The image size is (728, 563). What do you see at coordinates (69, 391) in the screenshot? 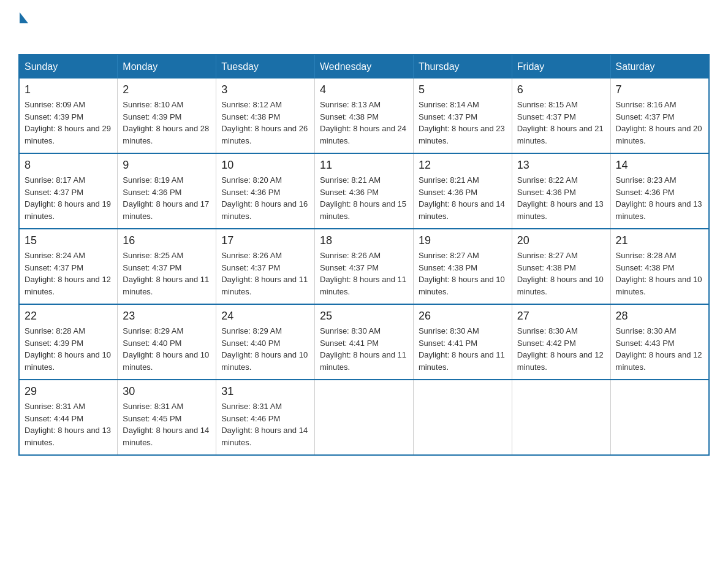
I see `day-number: 29` at bounding box center [69, 391].